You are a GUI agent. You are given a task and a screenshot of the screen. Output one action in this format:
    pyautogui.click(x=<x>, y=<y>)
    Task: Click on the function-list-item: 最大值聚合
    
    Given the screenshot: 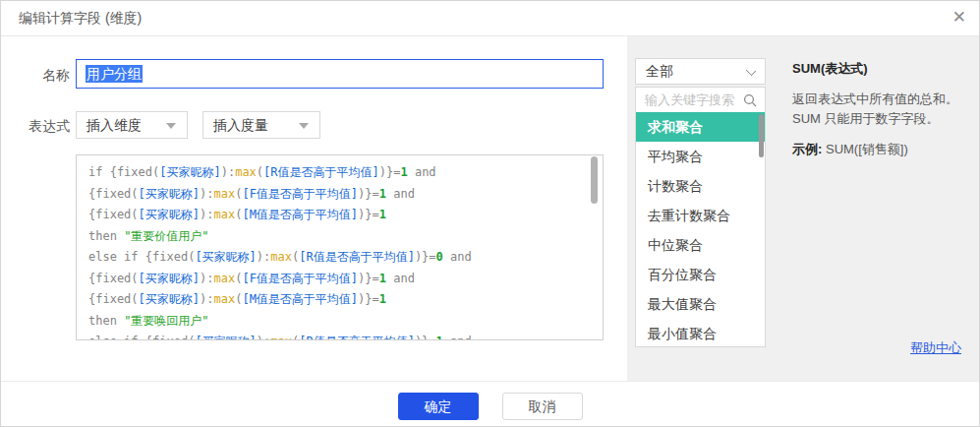 What is the action you would take?
    pyautogui.click(x=700, y=304)
    